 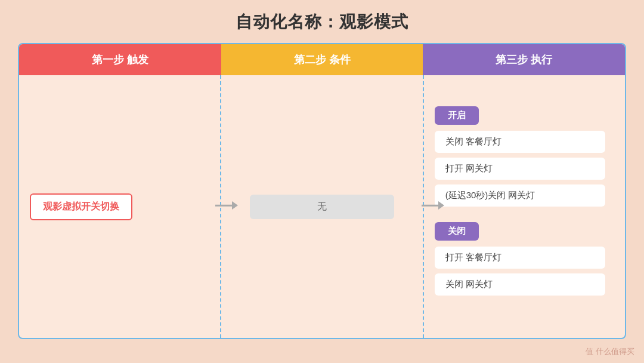 I want to click on page-title: 自动化名称：观影模式, so click(x=322, y=22).